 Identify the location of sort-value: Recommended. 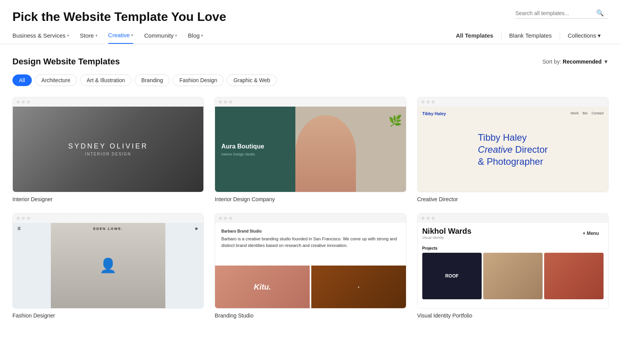
(582, 62).